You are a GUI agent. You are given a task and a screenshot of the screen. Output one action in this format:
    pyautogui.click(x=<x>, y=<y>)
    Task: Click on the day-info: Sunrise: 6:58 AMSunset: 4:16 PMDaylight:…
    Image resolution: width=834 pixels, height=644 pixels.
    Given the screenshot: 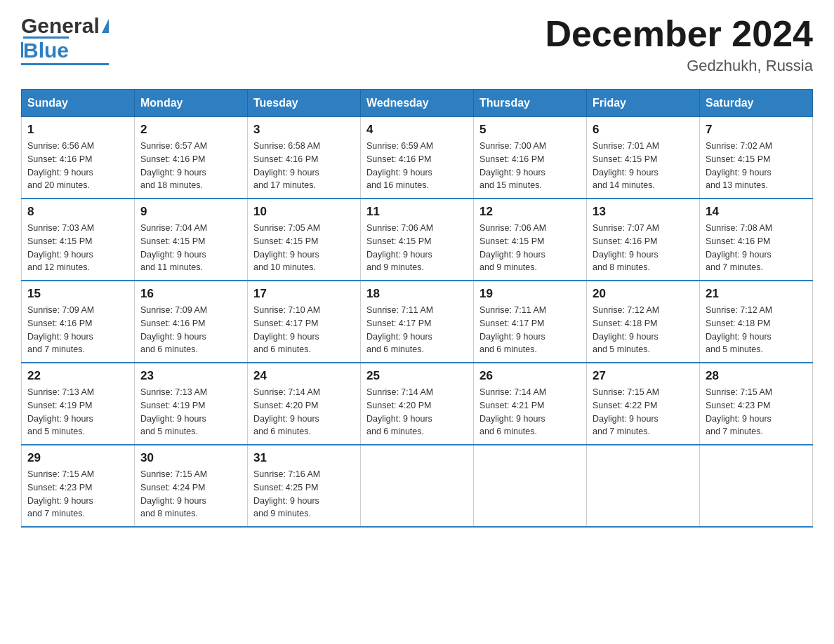 What is the action you would take?
    pyautogui.click(x=304, y=166)
    